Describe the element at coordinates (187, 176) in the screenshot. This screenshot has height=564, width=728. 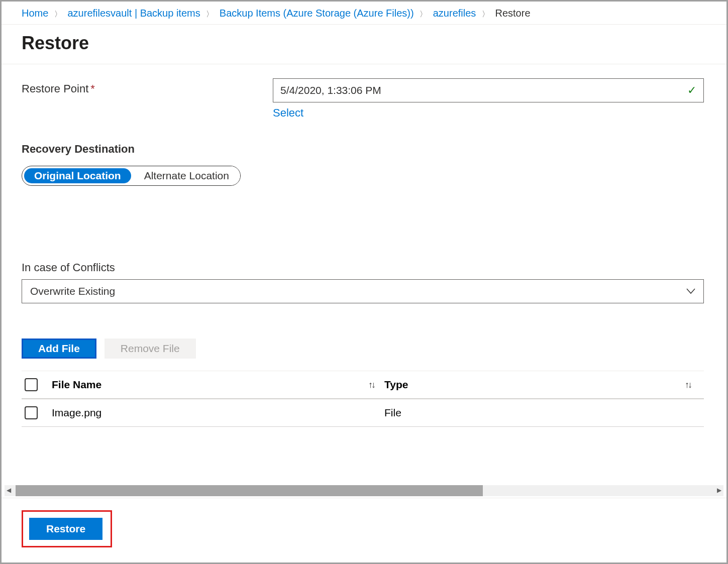
I see `alternate-location-option: Alternate Location` at that location.